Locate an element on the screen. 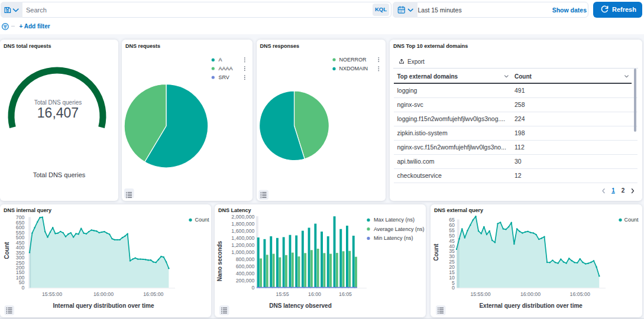 Image resolution: width=644 pixels, height=319 pixels. svg-text: 50 is located at coordinates (452, 236).